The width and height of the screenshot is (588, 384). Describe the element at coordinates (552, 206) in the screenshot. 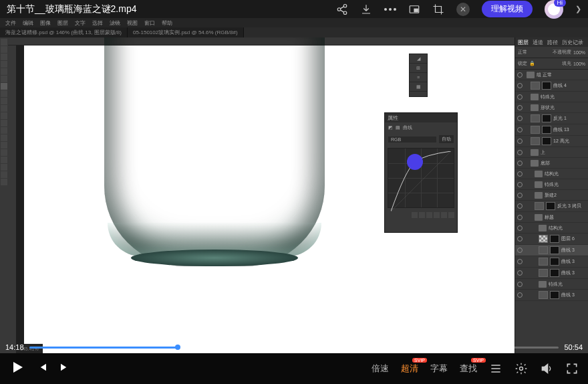

I see `layer-row: 反光 3 拷贝` at that location.